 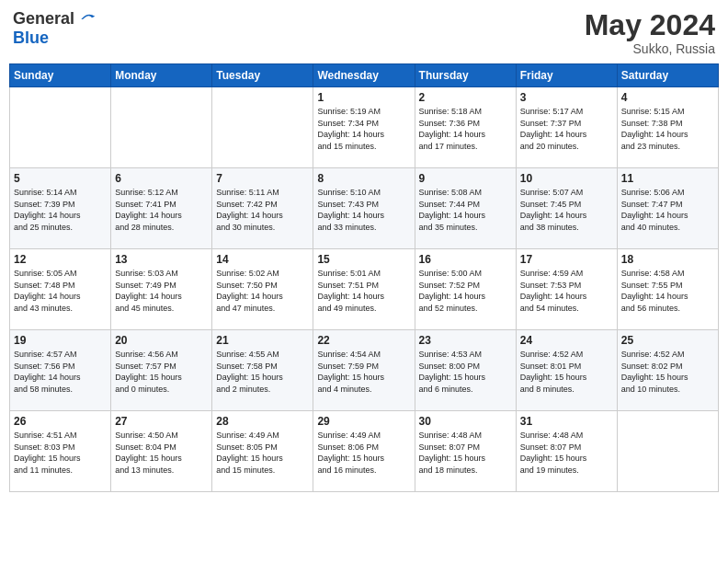 What do you see at coordinates (667, 129) in the screenshot?
I see `day-info: Sunrise: 5:15 AM Sunset: 7:38 PM Dayligh…` at bounding box center [667, 129].